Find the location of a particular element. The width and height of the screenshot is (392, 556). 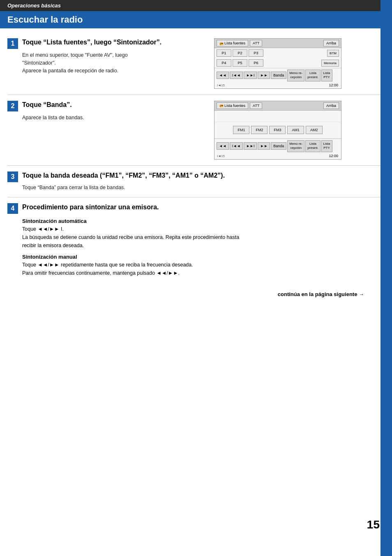

mockup1-fwd-btn: ►► is located at coordinates (264, 75).